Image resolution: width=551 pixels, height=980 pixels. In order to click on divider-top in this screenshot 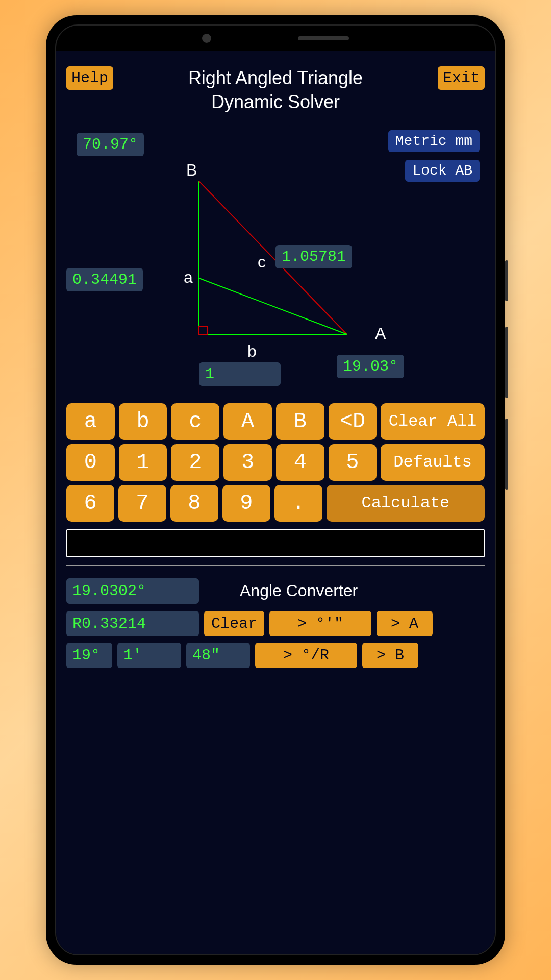, I will do `click(276, 122)`.